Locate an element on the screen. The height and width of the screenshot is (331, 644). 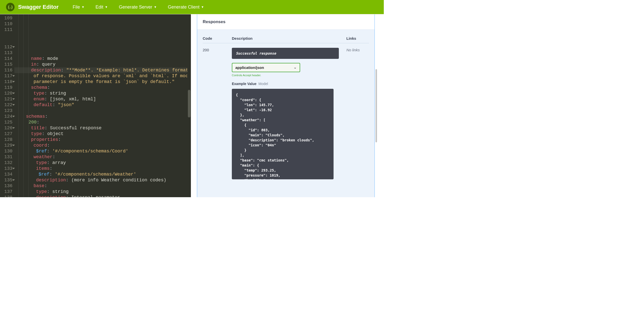
code-line: properties: is located at coordinates (102, 140).